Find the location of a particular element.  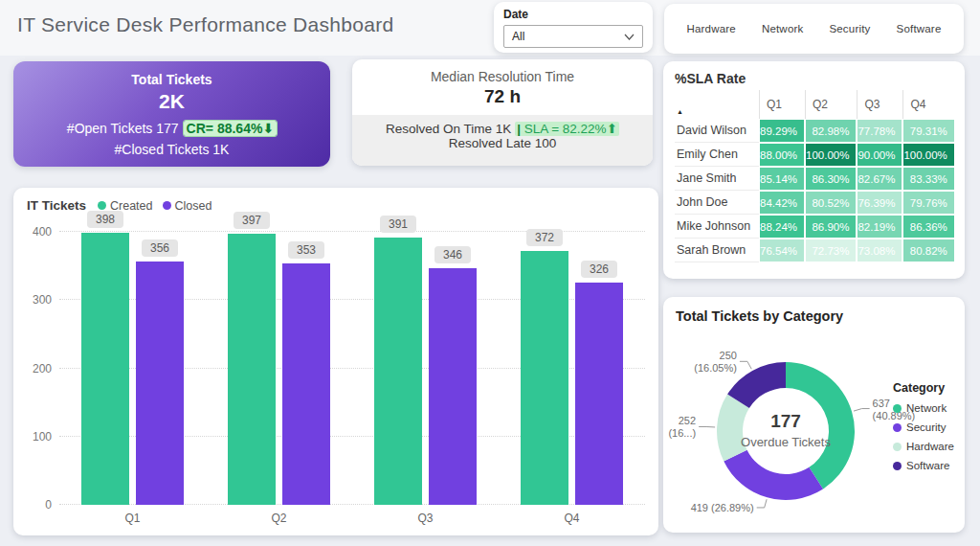

matrix-cell: 76.54% is located at coordinates (782, 251).